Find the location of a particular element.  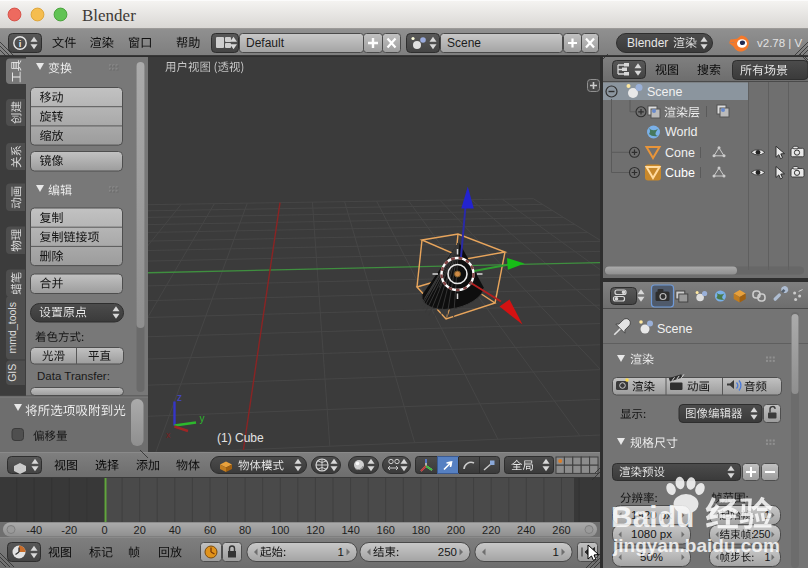

svg-text: 60 is located at coordinates (210, 530).